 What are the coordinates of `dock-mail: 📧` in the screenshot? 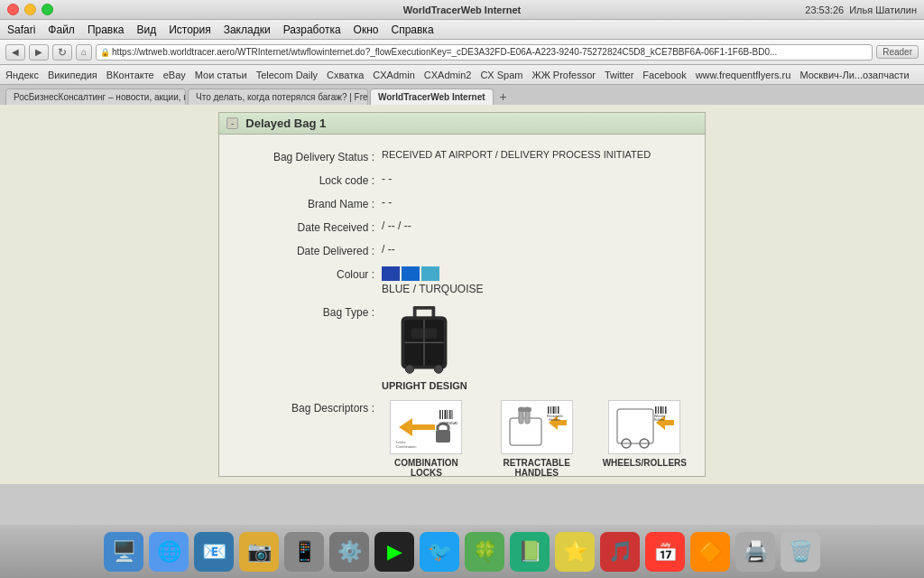 It's located at (214, 552).